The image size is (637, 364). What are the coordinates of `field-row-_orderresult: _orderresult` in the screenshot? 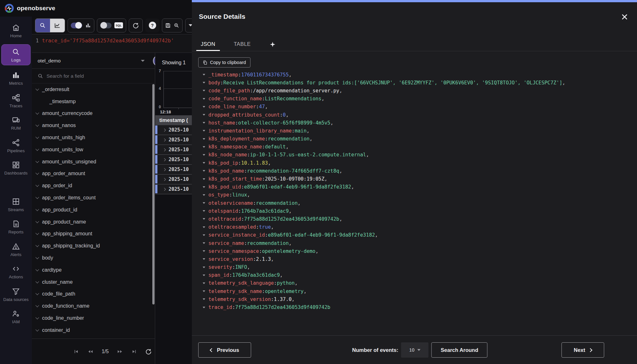 It's located at (93, 89).